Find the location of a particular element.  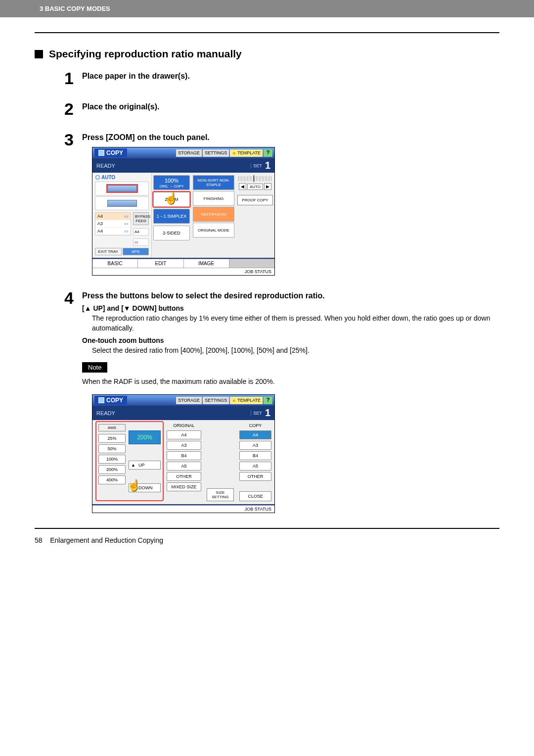

exit-tray-button: EXIT TRAY is located at coordinates (108, 251).